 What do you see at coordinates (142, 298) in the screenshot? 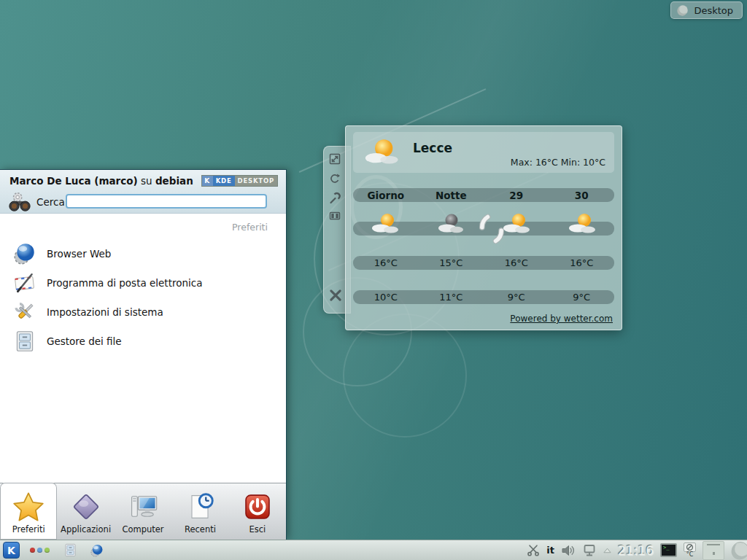
I see `favorites-list: Browser Web Programma di posta elettroni…` at bounding box center [142, 298].